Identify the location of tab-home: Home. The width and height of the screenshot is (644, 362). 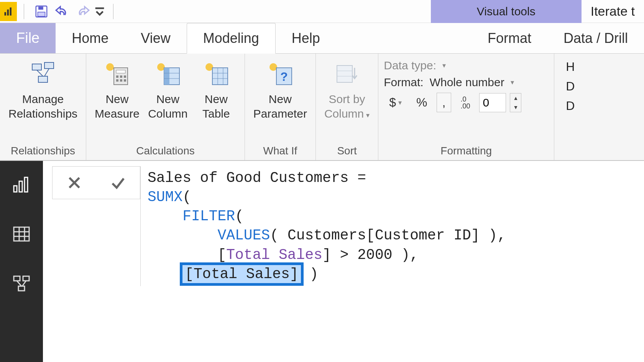
(90, 38).